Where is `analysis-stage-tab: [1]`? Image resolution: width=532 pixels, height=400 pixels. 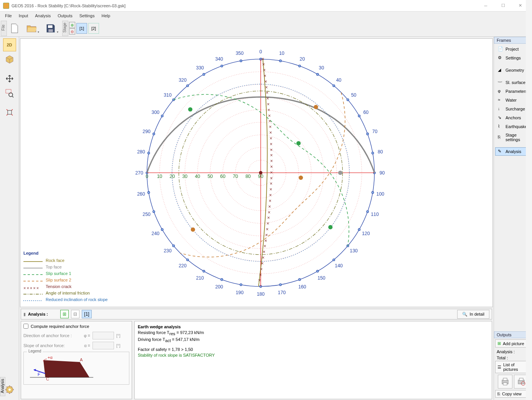
analysis-stage-tab: [1] is located at coordinates (87, 314).